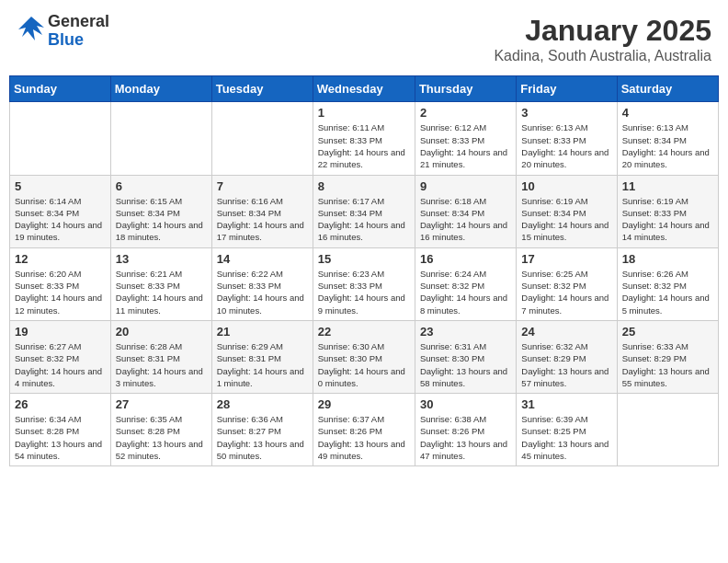 This screenshot has width=728, height=563. What do you see at coordinates (262, 212) in the screenshot?
I see `calendar-cell: 7Sunrise: 6:16 AM Sunset: 8:34 PM Daylig…` at bounding box center [262, 212].